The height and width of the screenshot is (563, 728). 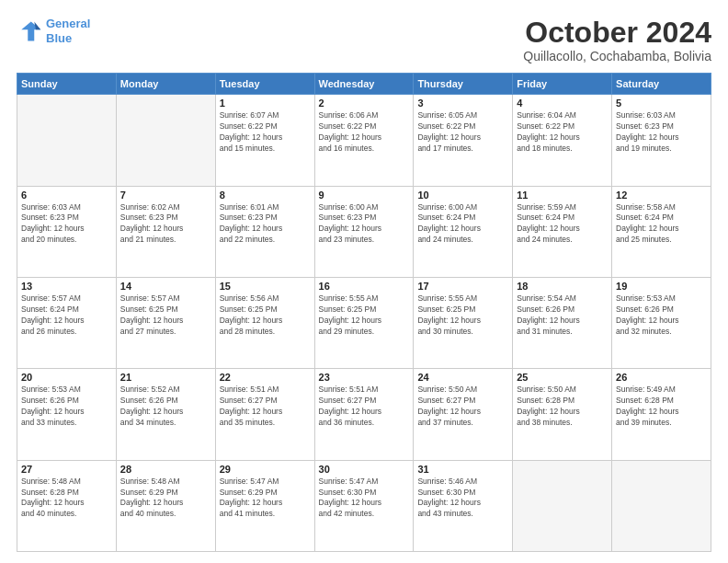 What do you see at coordinates (563, 322) in the screenshot?
I see `table-row: 18Sunrise: 5:54 AM Sunset: 6:26 PM Dayli…` at bounding box center [563, 322].